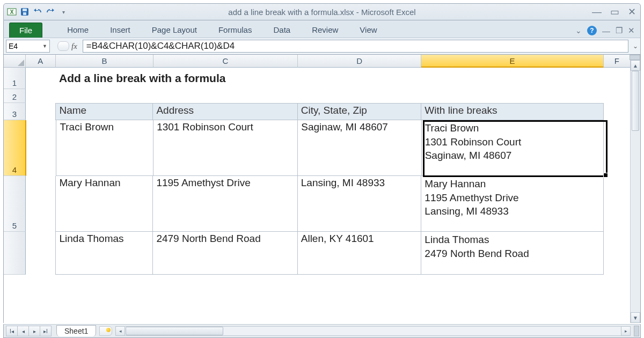  Describe the element at coordinates (15, 204) in the screenshot. I see `row-header-5: 5` at that location.